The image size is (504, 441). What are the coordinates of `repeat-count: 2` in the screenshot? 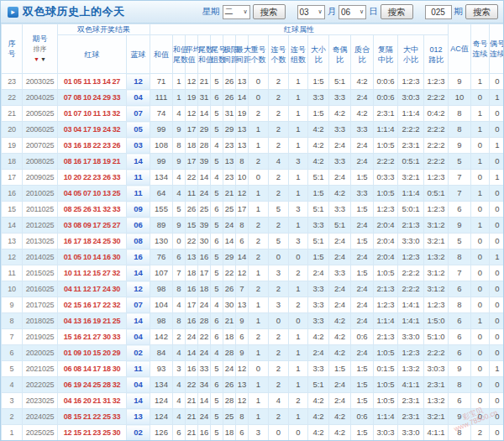 It's located at (259, 289).